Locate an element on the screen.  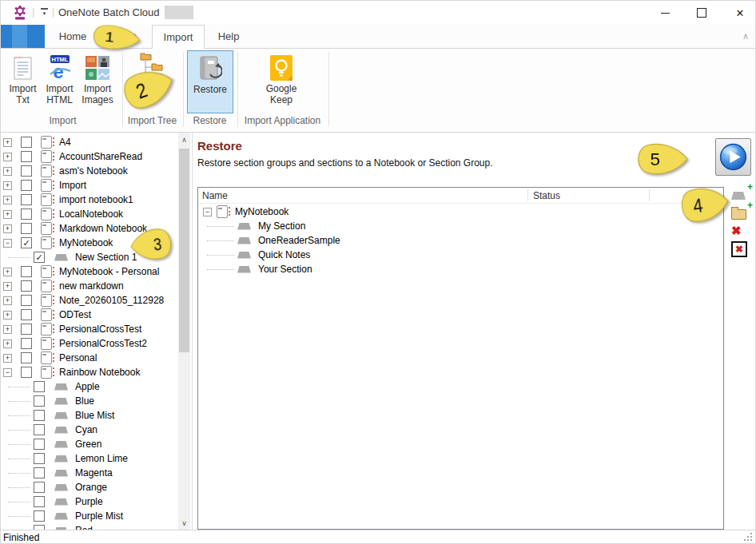
section-tree-item: OneReaderSample is located at coordinates (398, 240).